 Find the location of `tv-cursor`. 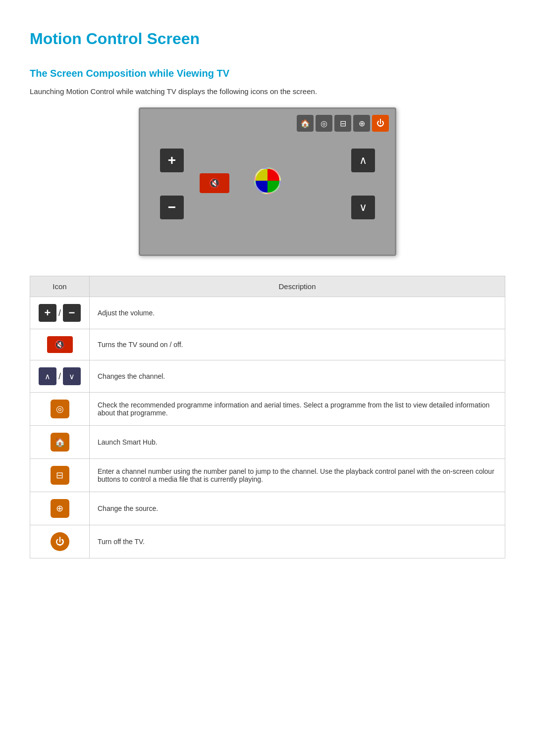

tv-cursor is located at coordinates (268, 181).